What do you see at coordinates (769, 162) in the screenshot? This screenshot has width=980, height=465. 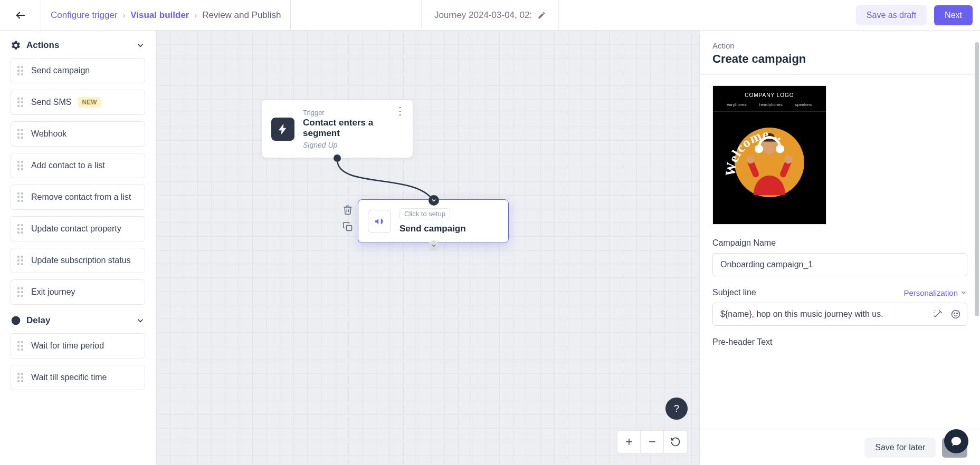 I see `preview-hero-circle` at bounding box center [769, 162].